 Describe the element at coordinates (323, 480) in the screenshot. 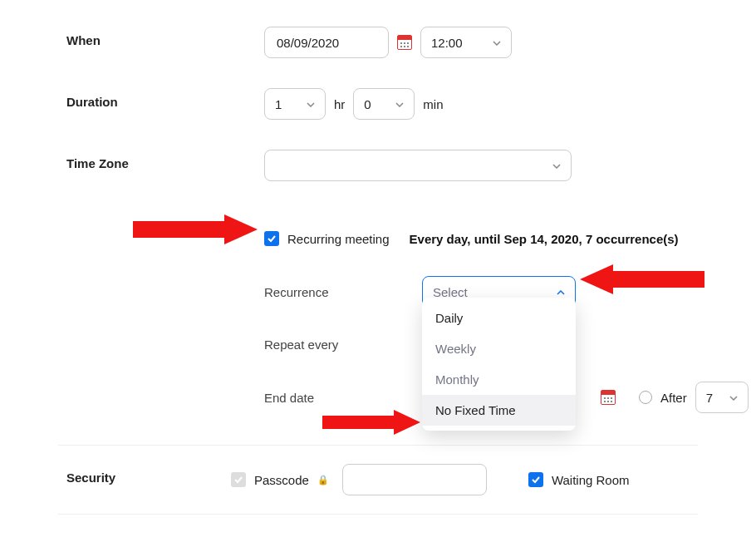

I see `lock-icon: 🔒` at that location.